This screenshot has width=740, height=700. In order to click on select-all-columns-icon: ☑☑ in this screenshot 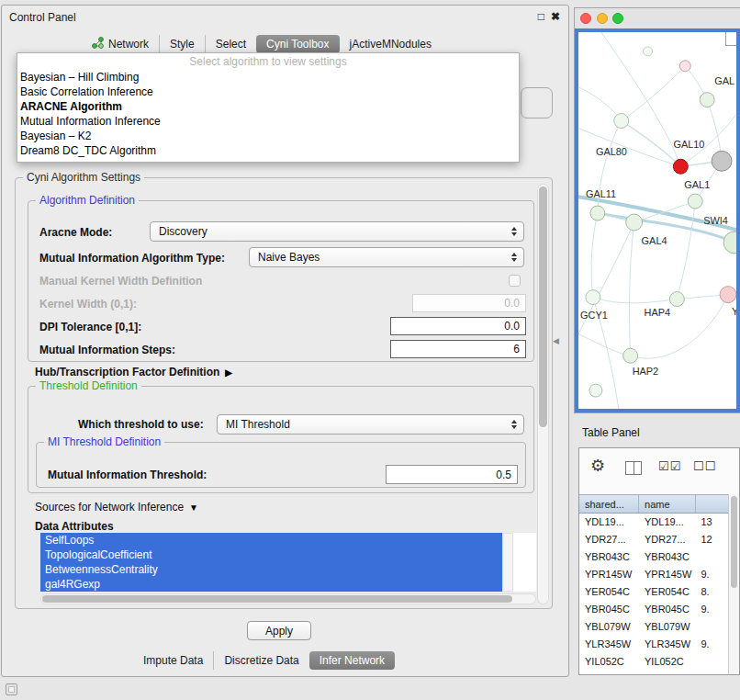, I will do `click(670, 467)`.